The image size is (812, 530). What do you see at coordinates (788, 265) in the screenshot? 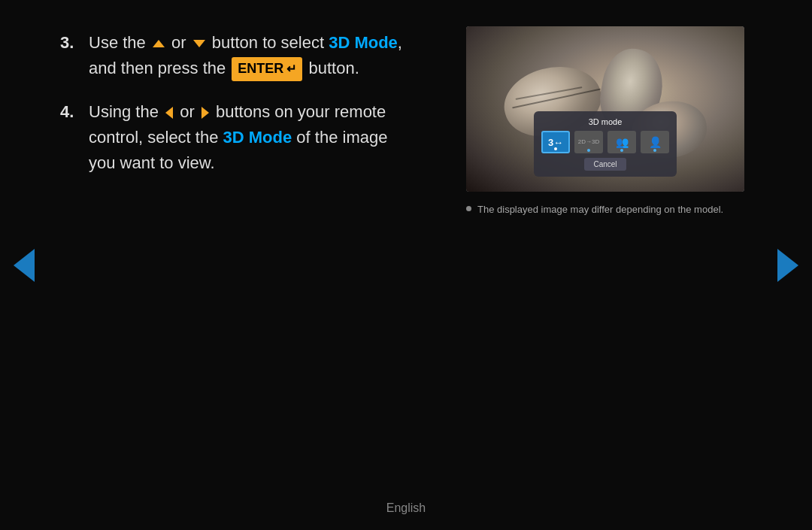
I see `next-arrow-button` at bounding box center [788, 265].